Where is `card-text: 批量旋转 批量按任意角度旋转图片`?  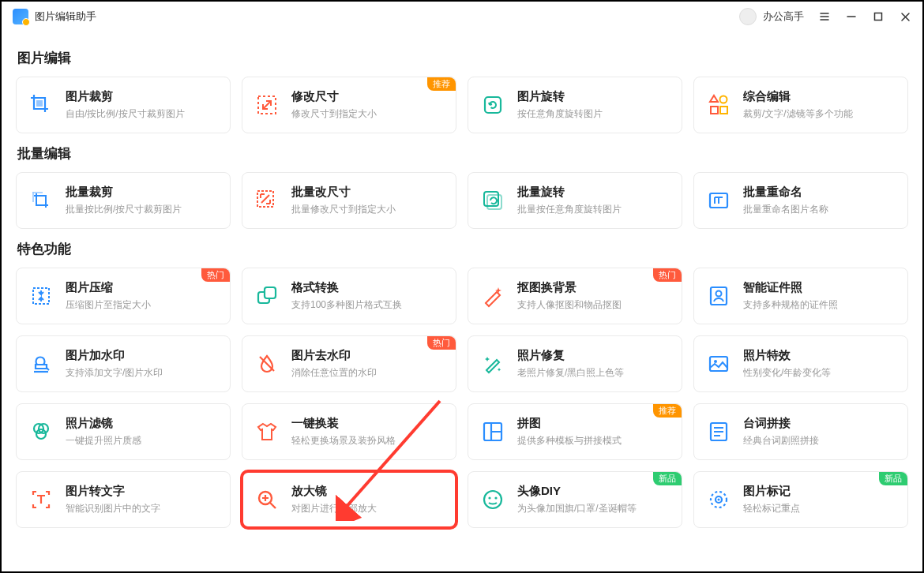
card-text: 批量旋转 批量按任意角度旋转图片 is located at coordinates (569, 200).